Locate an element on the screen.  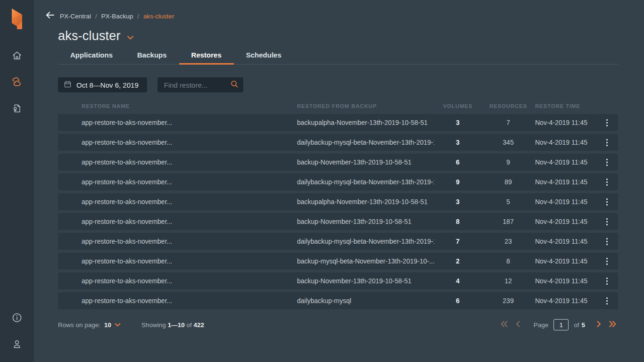
breadcrumb-item-px-central: PX-Central is located at coordinates (75, 16).